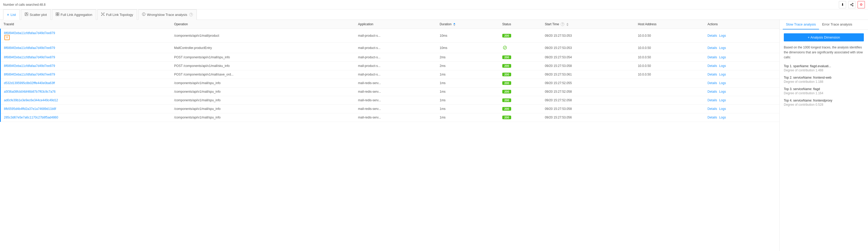 This screenshot has height=251, width=868. What do you see at coordinates (824, 91) in the screenshot?
I see `dimension-item-3: Top 3. serviceName: flagdDegree of contr…` at bounding box center [824, 91].